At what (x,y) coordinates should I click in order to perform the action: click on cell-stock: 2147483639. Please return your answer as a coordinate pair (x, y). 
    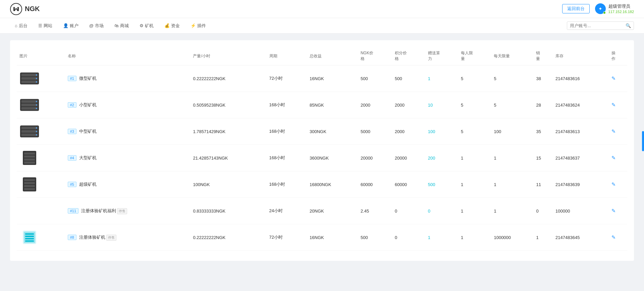
    Looking at the image, I should click on (581, 184).